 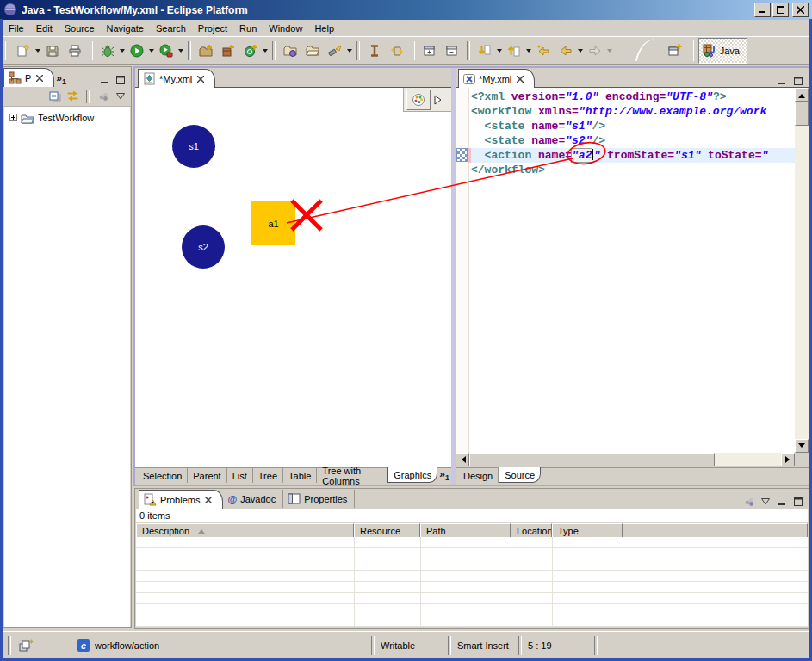 What do you see at coordinates (801, 10) in the screenshot?
I see `close-button` at bounding box center [801, 10].